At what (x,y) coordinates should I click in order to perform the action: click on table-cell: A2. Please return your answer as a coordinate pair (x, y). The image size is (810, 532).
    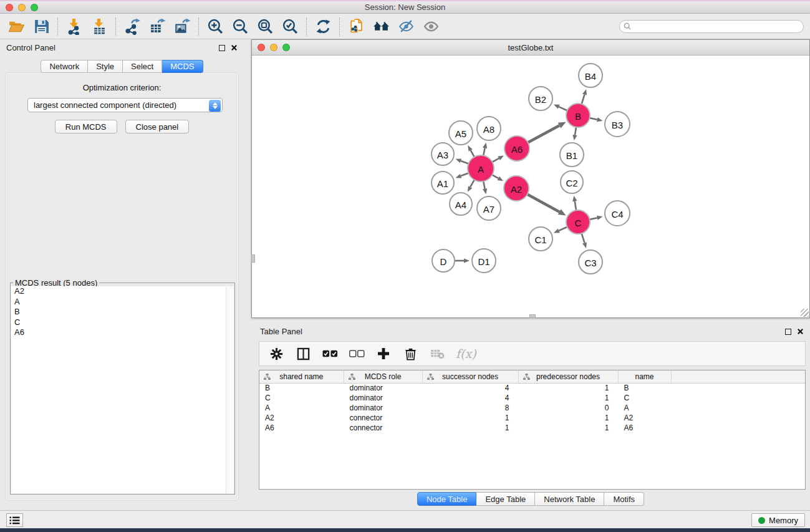
    Looking at the image, I should click on (645, 418).